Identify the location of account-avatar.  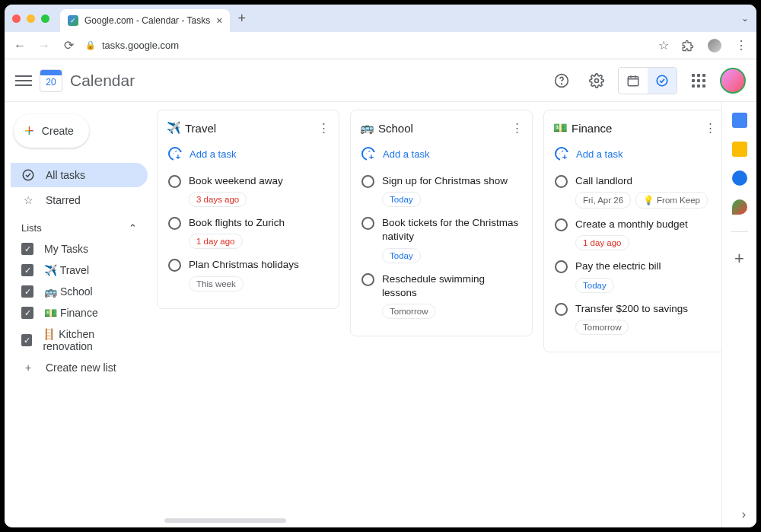
(733, 81).